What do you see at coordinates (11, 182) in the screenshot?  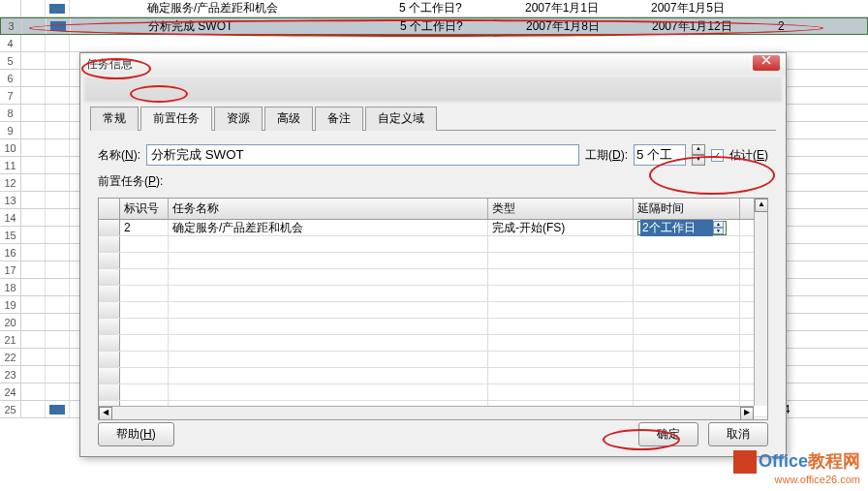 I see `row-number: 12` at bounding box center [11, 182].